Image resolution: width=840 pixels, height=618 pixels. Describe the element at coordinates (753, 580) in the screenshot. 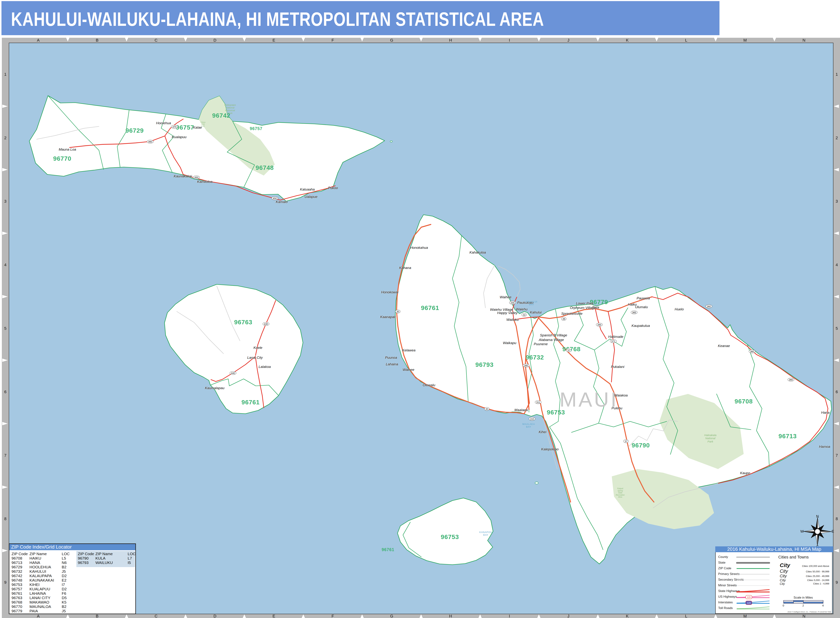

I see `legend-sample-secondary-icon` at that location.